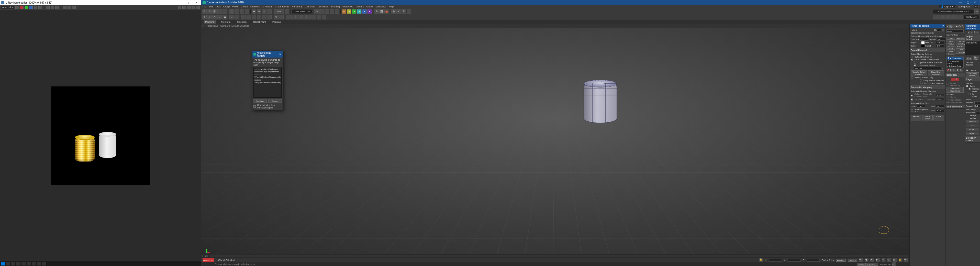 The width and height of the screenshot is (980, 266). Describe the element at coordinates (914, 33) in the screenshot. I see `preset-button: 256x256` at that location.